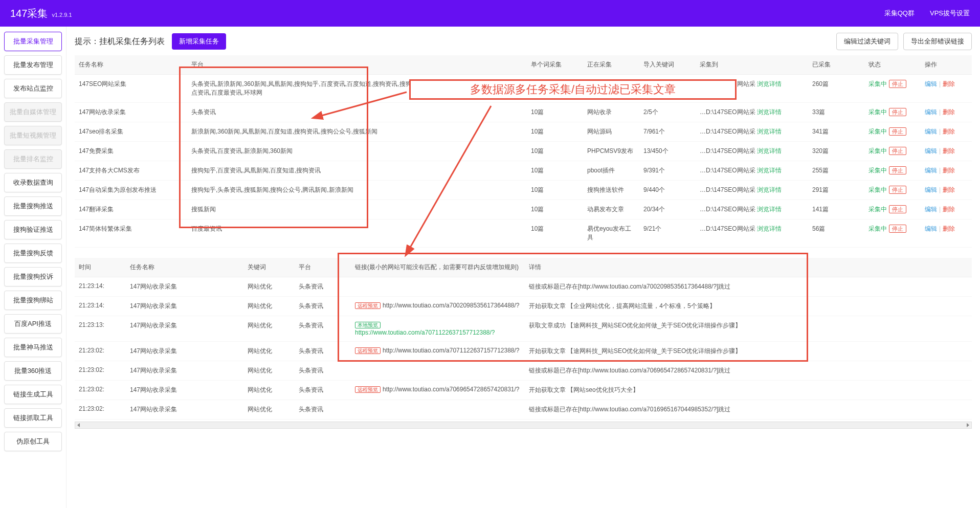 The height and width of the screenshot is (508, 980). What do you see at coordinates (899, 13) in the screenshot?
I see `header-link-qq: 采集QQ群` at bounding box center [899, 13].